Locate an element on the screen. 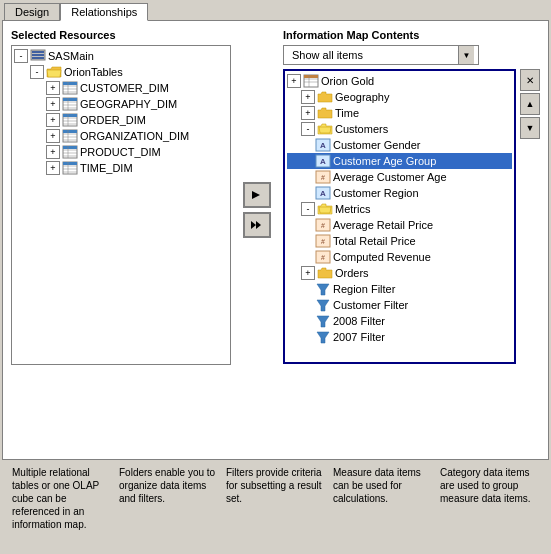 This screenshot has height=554, width=551. measure-icon-computed-revenue: # is located at coordinates (323, 257).